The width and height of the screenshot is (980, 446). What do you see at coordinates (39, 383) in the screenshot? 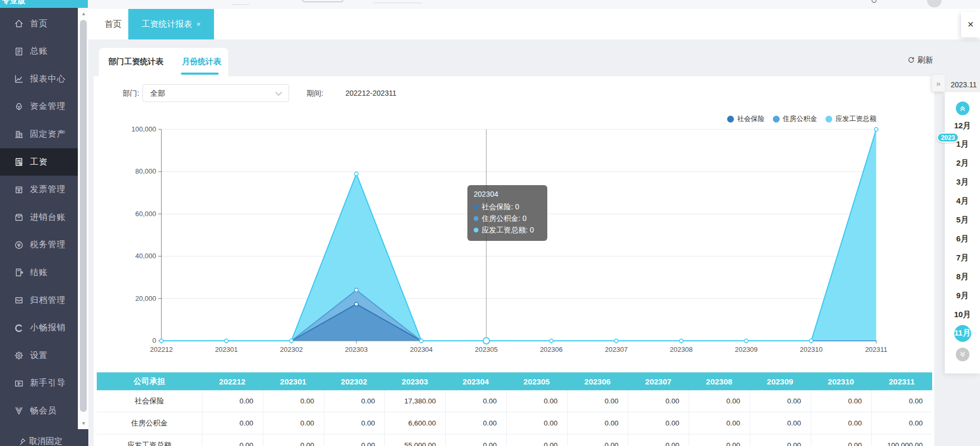
I see `sidebar-item-guide: 新手引导` at bounding box center [39, 383].